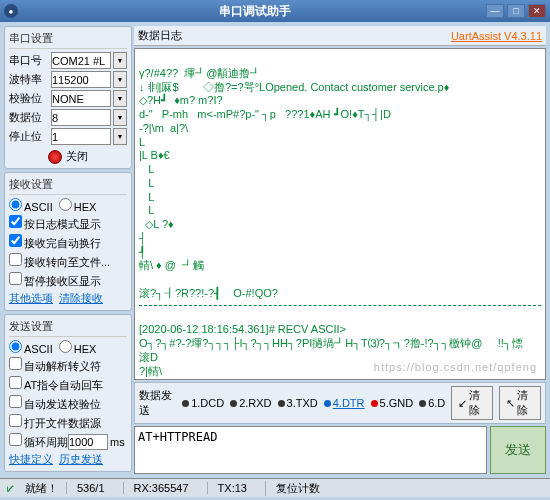 Image resolution: width=550 pixels, height=500 pixels. Describe the element at coordinates (68, 186) in the screenshot. I see `recv-panel-title: 接收设置` at that location.